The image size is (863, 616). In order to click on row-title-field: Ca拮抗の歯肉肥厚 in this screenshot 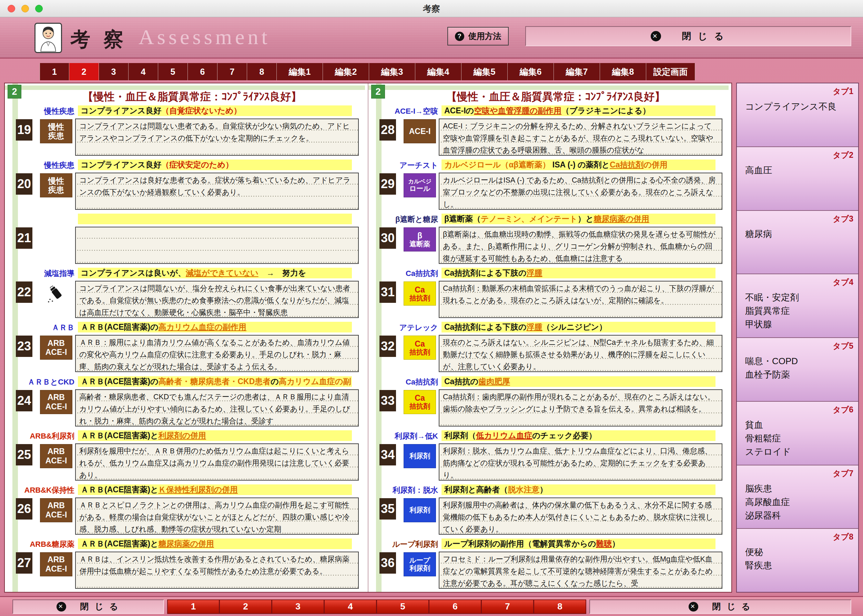, I will do `click(578, 382)`.